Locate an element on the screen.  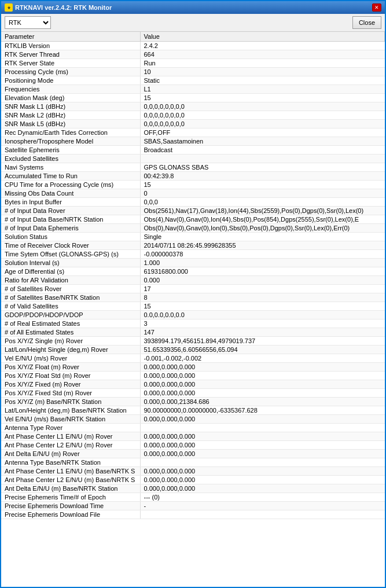
app-icon: ★ is located at coordinates (9, 8).